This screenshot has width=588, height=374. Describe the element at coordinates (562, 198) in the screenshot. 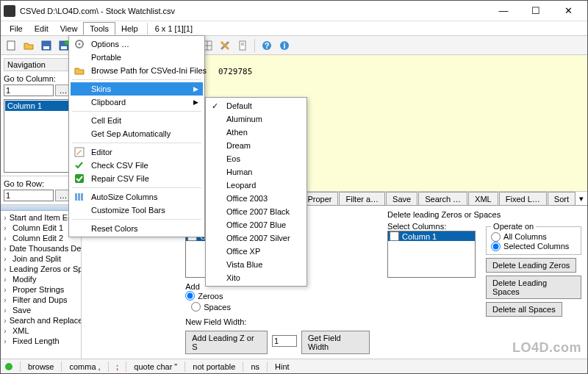

I see `tab-sort: Sort` at that location.